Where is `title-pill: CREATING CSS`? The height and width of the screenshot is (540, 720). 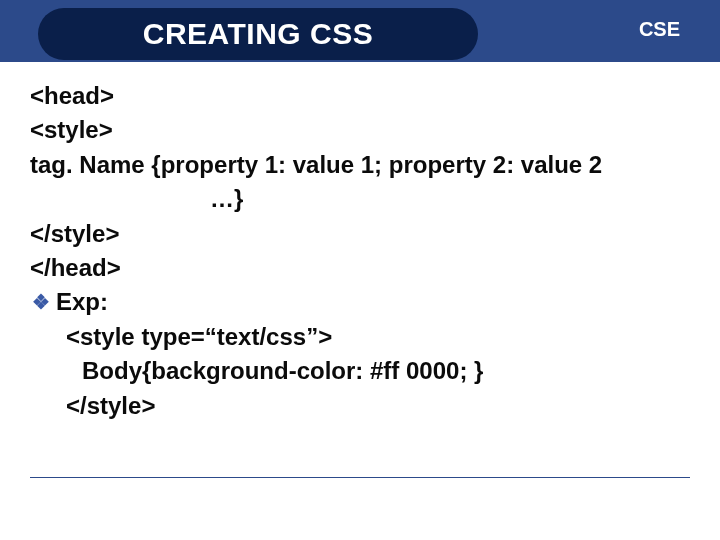
title-pill: CREATING CSS is located at coordinates (258, 34).